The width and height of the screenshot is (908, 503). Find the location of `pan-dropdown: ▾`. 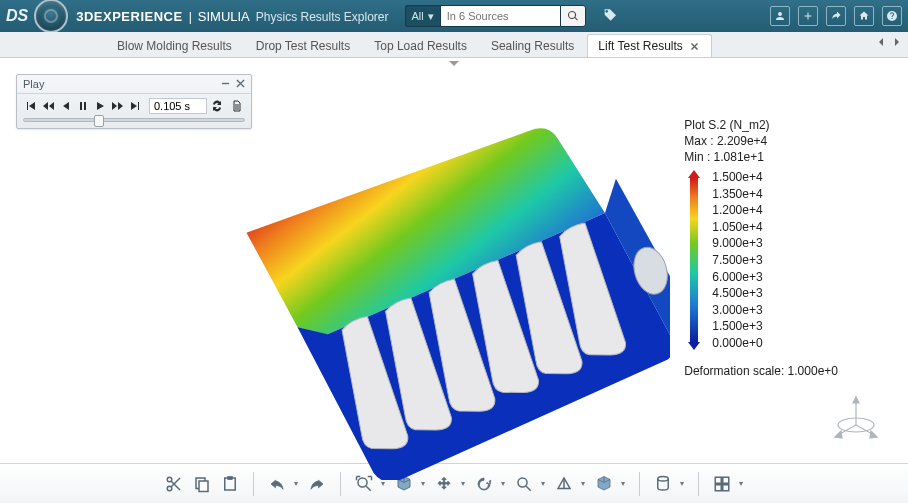

pan-dropdown: ▾ is located at coordinates (463, 484).